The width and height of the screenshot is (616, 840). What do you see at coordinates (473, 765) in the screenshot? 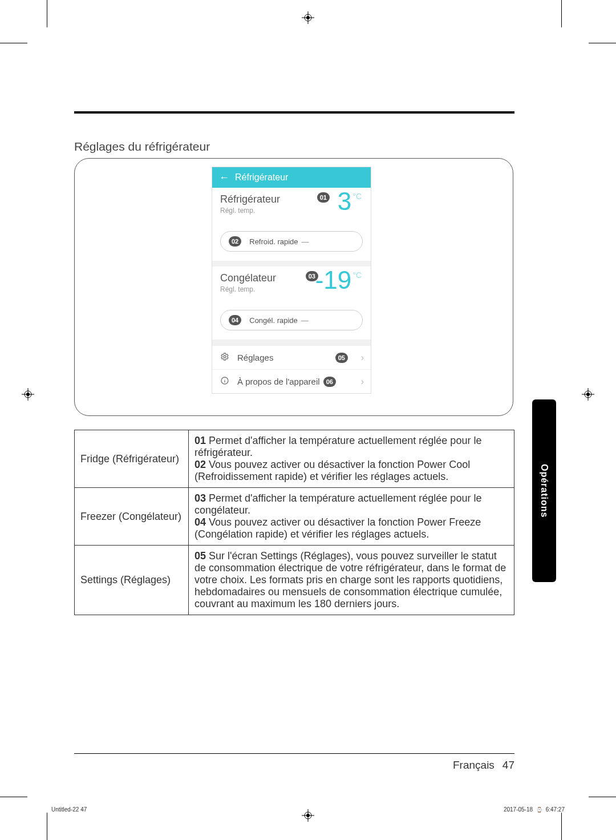
I see `footer-language: Français` at bounding box center [473, 765].